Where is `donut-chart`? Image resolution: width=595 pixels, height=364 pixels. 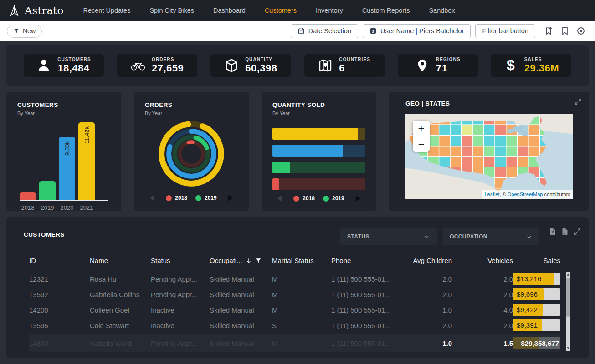
donut-chart is located at coordinates (191, 154).